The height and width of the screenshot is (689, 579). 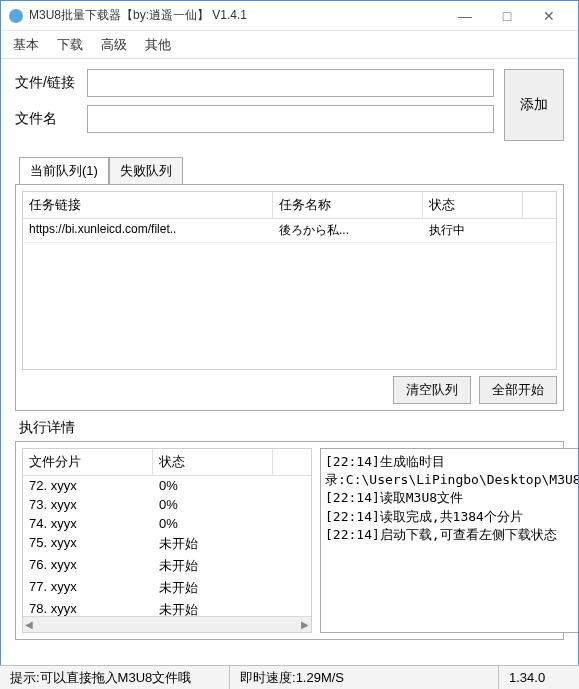 I want to click on titlebar: M3U8批量下载器【by:逍遥一仙】 V1.4.1 — □ ✕, so click(x=290, y=16).